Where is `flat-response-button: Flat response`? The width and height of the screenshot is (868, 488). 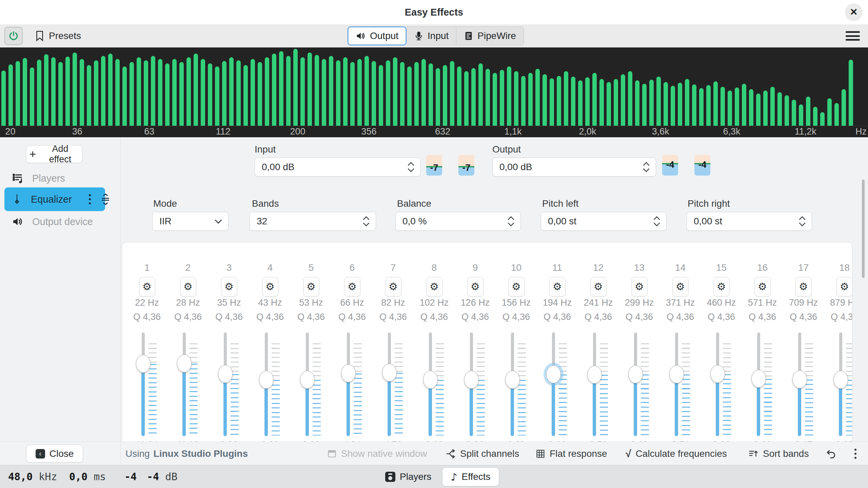 flat-response-button: Flat response is located at coordinates (572, 453).